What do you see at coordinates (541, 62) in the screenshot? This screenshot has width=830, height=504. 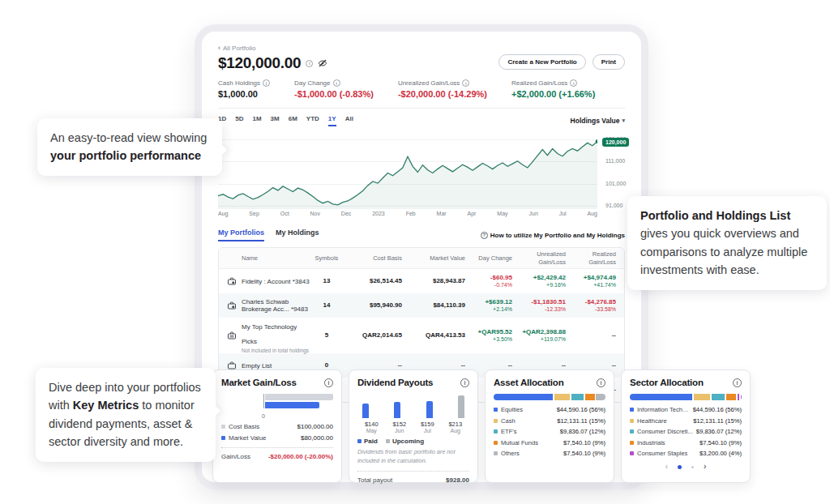 I see `create-portfolio-button: Create a New Portfolio` at bounding box center [541, 62].